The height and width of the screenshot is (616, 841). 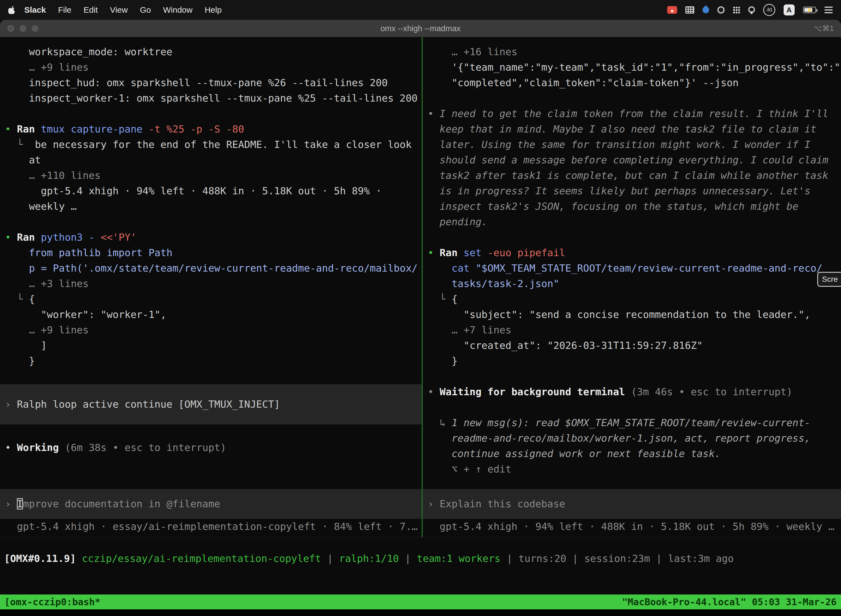 What do you see at coordinates (583, 83) in the screenshot?
I see `text-segment: "completed","claim_token":"claim-token"}…` at bounding box center [583, 83].